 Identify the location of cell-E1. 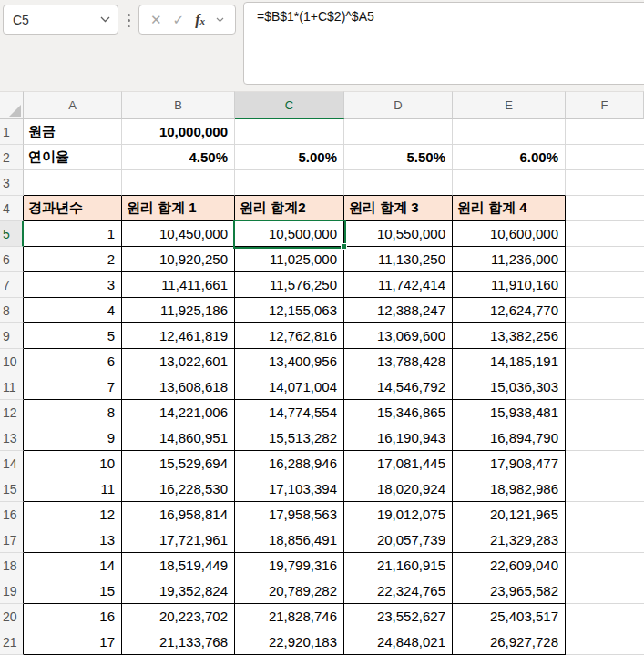
(509, 132).